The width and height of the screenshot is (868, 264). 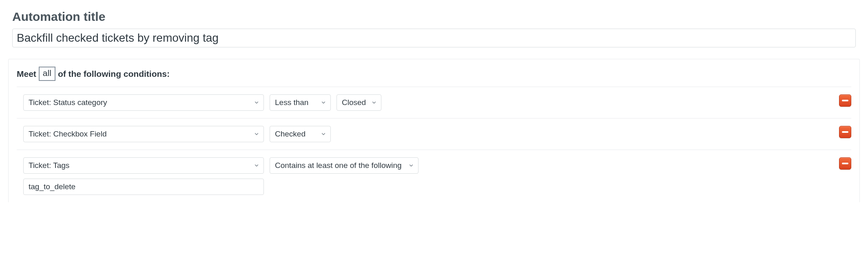 I want to click on condition-operator-select: Less than, so click(x=300, y=103).